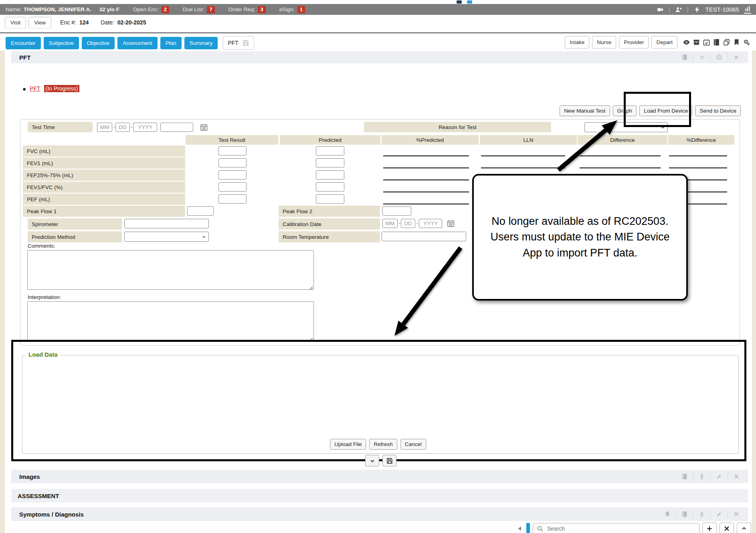  I want to click on load-data-button-cancel: Cancel, so click(413, 444).